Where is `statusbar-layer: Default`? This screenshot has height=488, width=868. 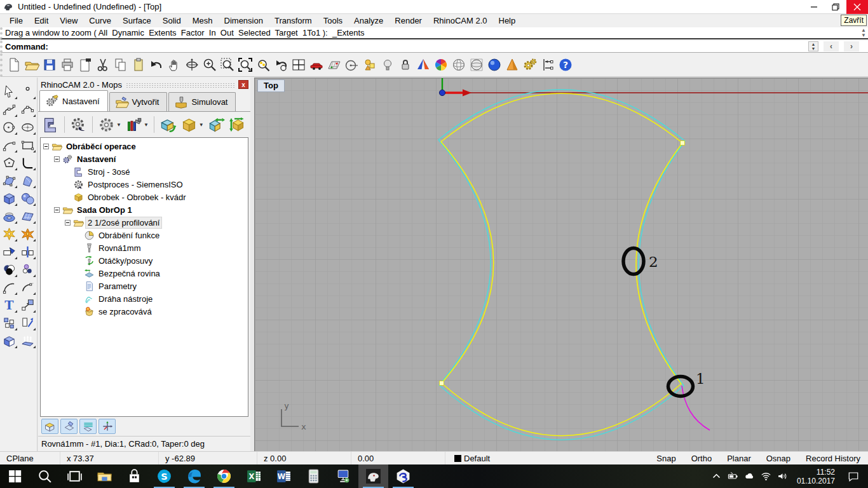
statusbar-layer: Default is located at coordinates (547, 459).